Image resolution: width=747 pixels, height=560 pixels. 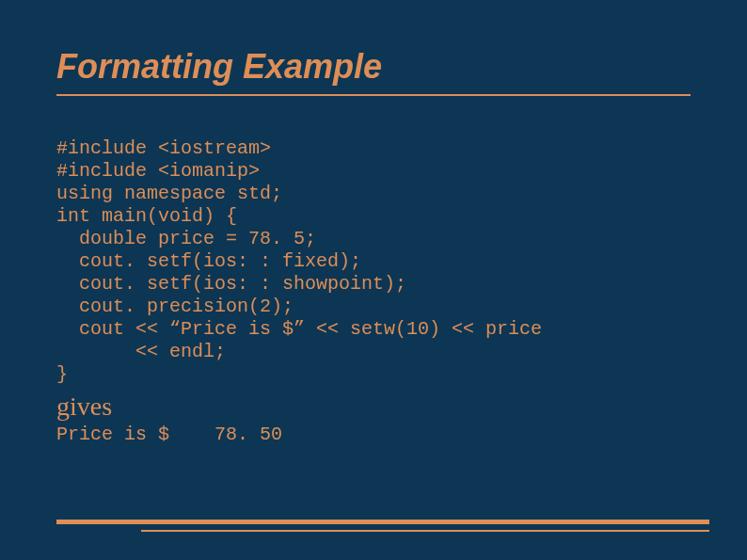 I want to click on code-line: }, so click(x=62, y=375).